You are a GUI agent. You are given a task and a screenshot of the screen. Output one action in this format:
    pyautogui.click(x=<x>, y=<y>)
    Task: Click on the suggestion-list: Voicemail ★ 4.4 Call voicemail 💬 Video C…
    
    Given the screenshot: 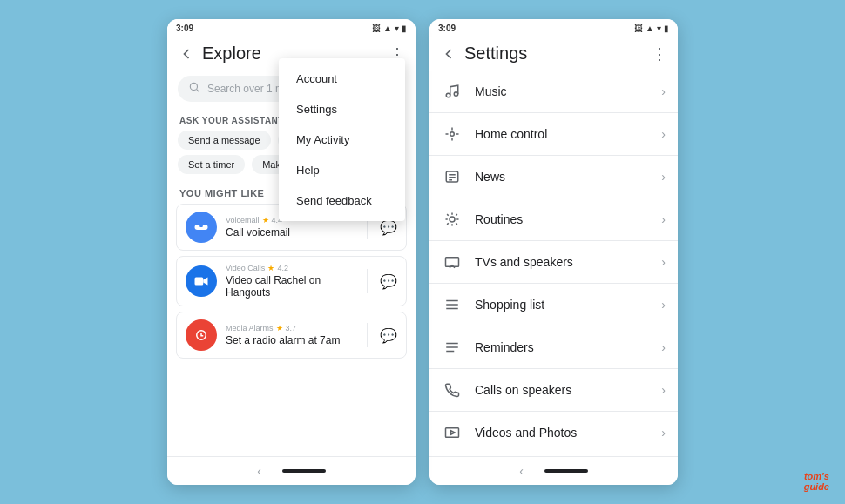 What is the action you would take?
    pyautogui.click(x=291, y=281)
    